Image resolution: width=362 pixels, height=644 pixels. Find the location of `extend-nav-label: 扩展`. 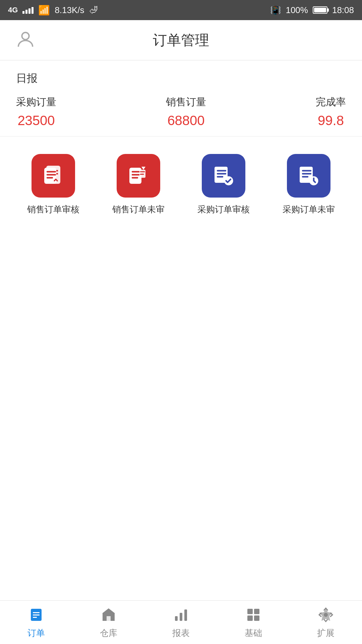

extend-nav-label: 扩展 is located at coordinates (326, 633).